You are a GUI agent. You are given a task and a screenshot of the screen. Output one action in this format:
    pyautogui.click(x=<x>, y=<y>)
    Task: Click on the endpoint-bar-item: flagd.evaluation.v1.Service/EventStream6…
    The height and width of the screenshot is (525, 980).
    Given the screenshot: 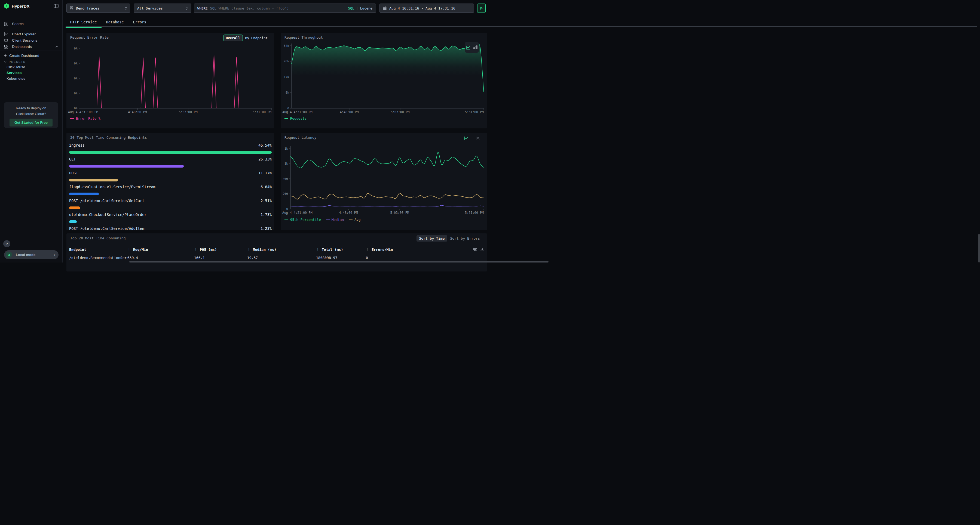 What is the action you would take?
    pyautogui.click(x=170, y=190)
    